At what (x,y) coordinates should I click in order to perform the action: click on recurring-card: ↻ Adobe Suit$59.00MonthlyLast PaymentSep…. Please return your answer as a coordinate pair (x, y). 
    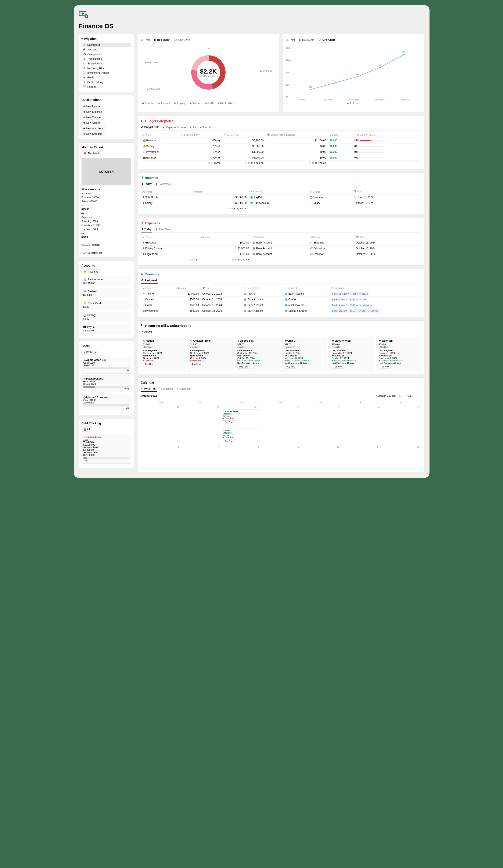
    Looking at the image, I should click on (258, 354).